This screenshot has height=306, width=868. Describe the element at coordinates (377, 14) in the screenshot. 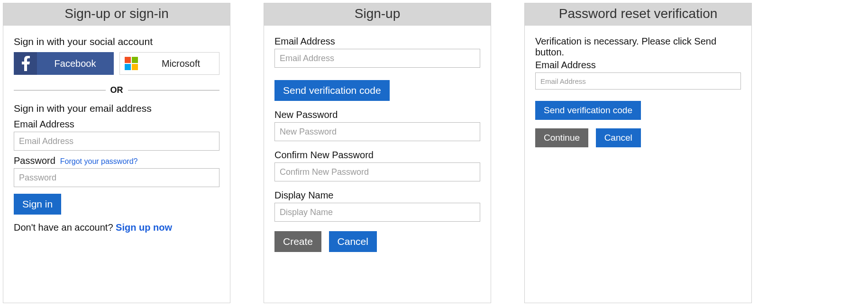

I see `signup-title: Sign-up` at that location.